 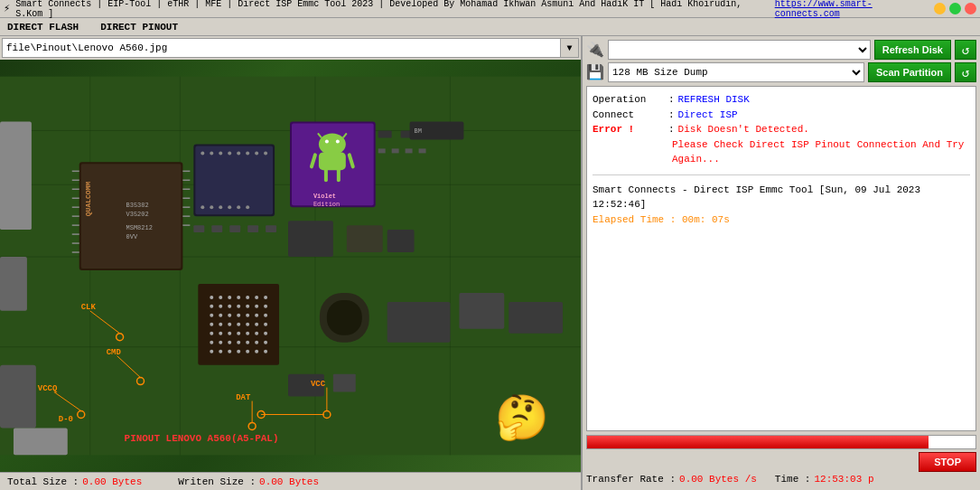 I want to click on scan-partition-button: Scan Partition, so click(x=910, y=72).